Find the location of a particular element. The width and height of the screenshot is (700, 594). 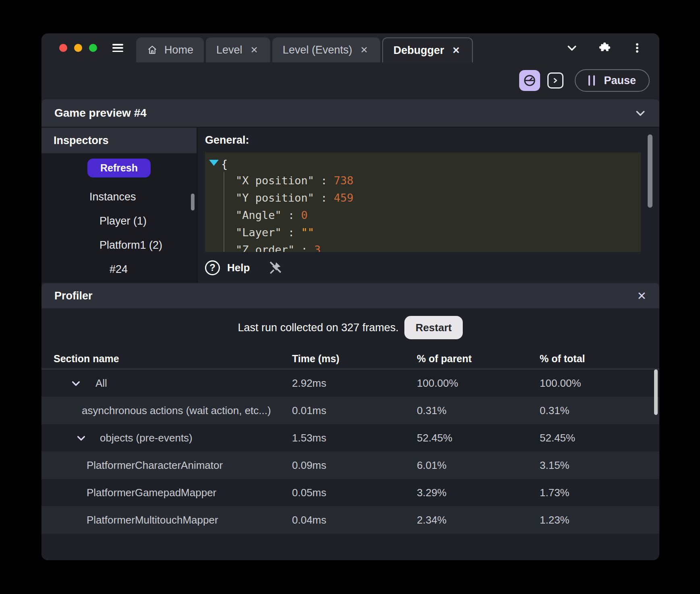

tab-level-events-: Level (Events)✕ is located at coordinates (326, 50).